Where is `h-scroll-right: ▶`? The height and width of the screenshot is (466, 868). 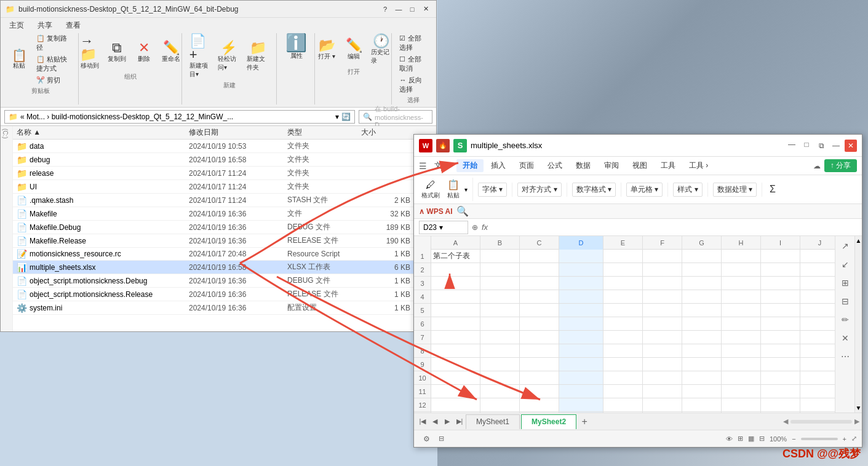 h-scroll-right: ▶ is located at coordinates (857, 422).